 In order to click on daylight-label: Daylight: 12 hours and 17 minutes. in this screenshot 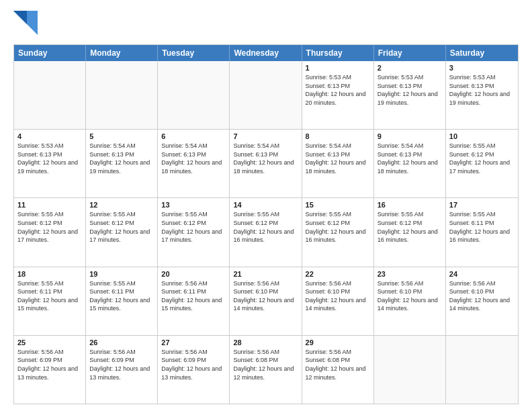, I will do `click(48, 236)`.